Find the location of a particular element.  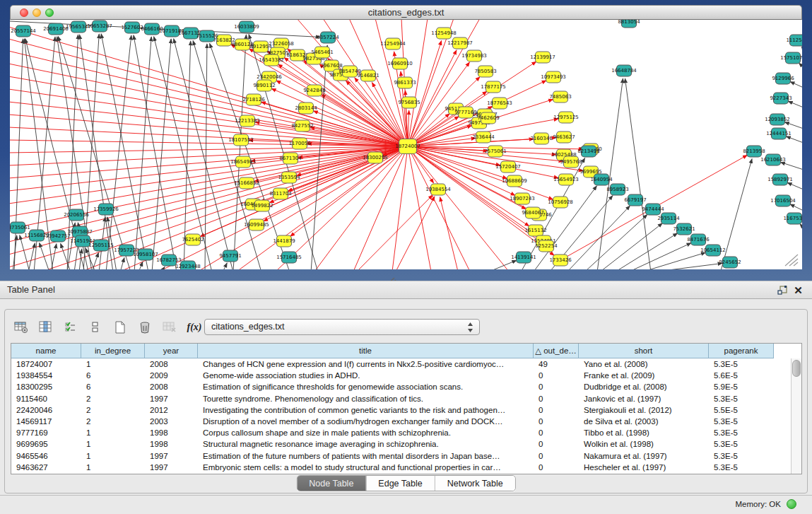

graph-node: 20557144 is located at coordinates (23, 31).